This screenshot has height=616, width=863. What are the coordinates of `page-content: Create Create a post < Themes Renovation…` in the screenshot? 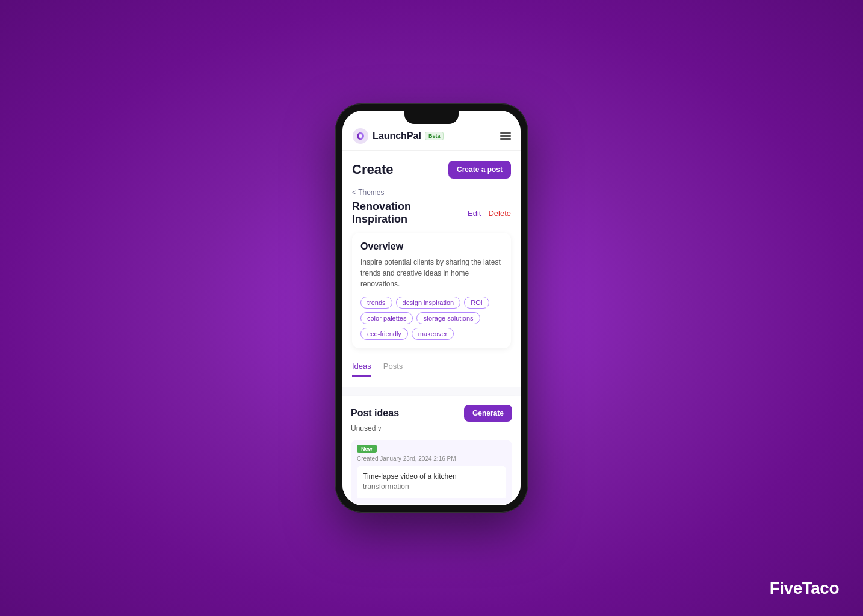 It's located at (432, 269).